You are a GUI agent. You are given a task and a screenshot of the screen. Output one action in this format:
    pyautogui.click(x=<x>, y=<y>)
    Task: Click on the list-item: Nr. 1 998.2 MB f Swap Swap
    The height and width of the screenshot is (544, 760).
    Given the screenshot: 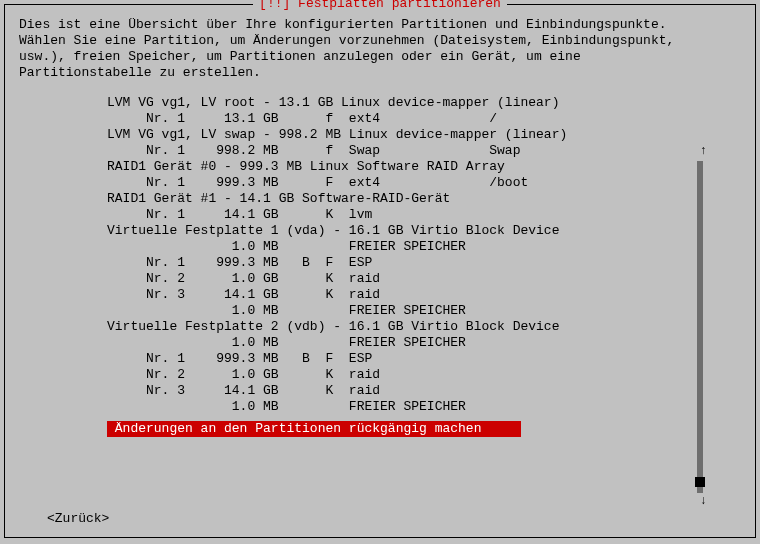 What is the action you would take?
    pyautogui.click(x=401, y=151)
    